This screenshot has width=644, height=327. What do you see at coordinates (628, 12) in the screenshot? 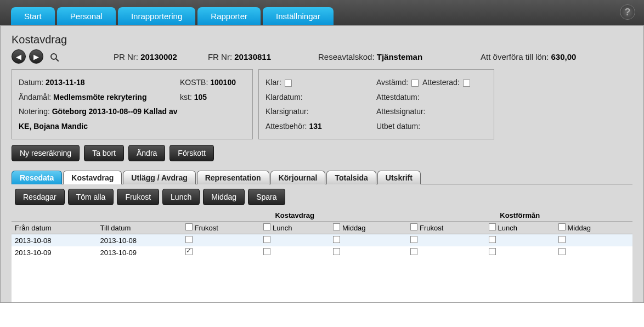
I see `help-icon: ?` at bounding box center [628, 12].